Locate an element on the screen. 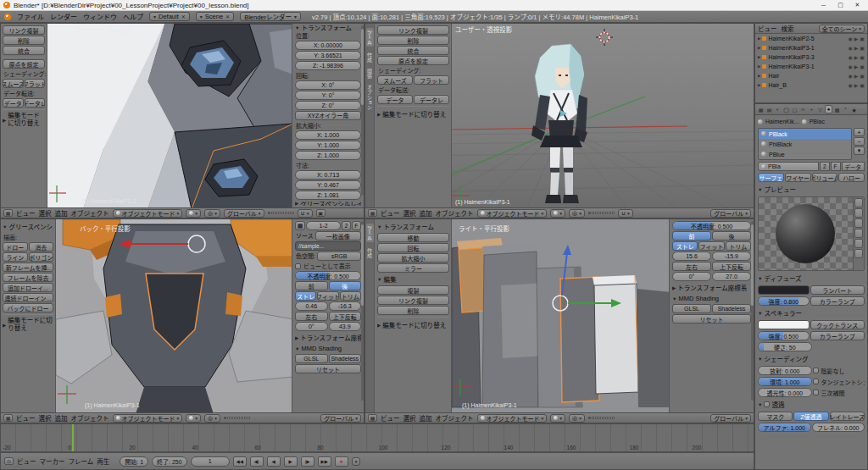  tab-object-data: ▽ is located at coordinates (821, 109).